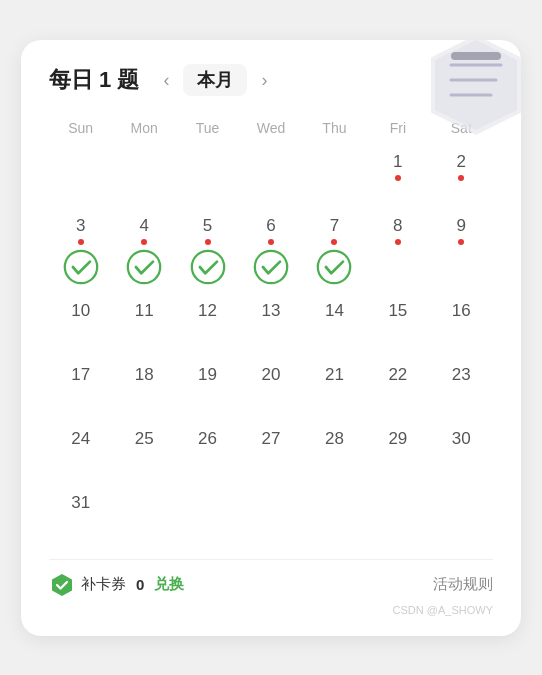 Image resolution: width=542 pixels, height=675 pixels. Describe the element at coordinates (144, 326) in the screenshot. I see `day-cell: 11` at that location.